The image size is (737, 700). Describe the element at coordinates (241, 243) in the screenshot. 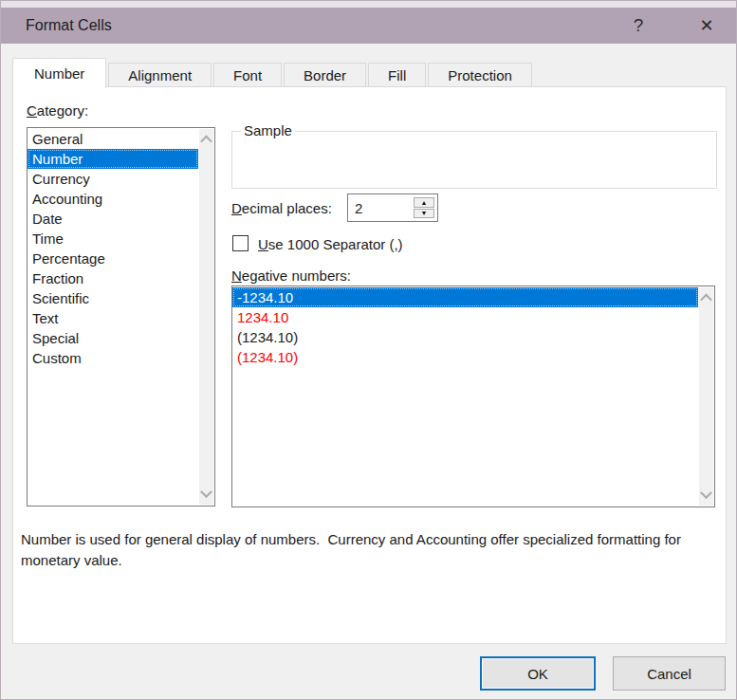

I see `thousand-separator-checkbox` at that location.